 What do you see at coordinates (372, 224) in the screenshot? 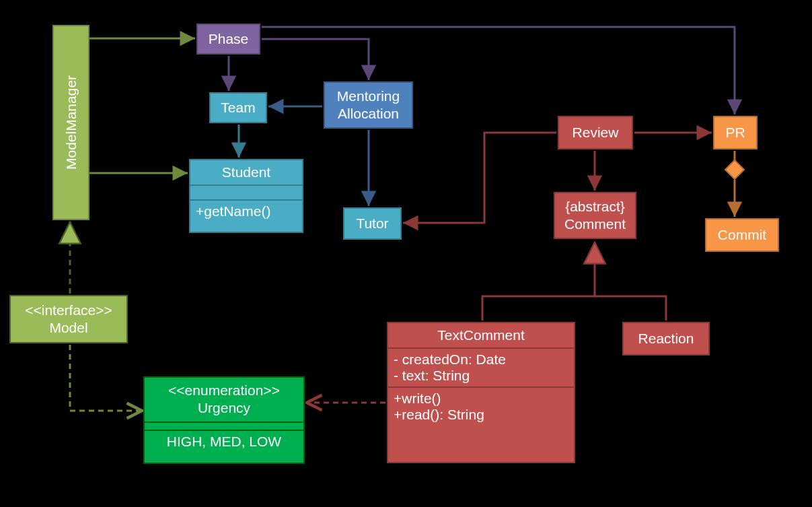
I see `class-name: Tutor` at bounding box center [372, 224].